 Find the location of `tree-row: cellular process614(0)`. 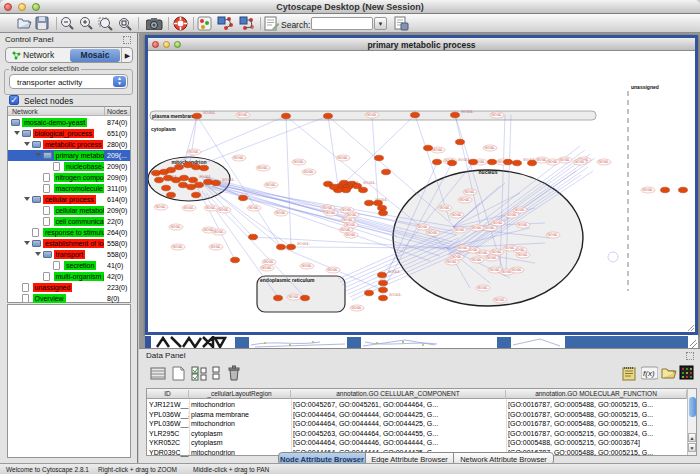

tree-row: cellular process614(0) is located at coordinates (69, 200).